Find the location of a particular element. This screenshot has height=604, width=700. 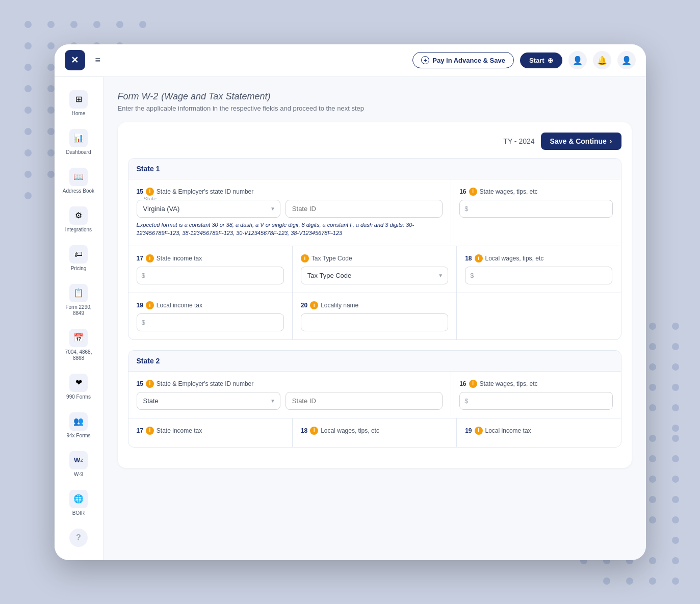

state1-taxtype-cell: i Tax Type Code Tax Type Code Code A Cod… is located at coordinates (375, 269).